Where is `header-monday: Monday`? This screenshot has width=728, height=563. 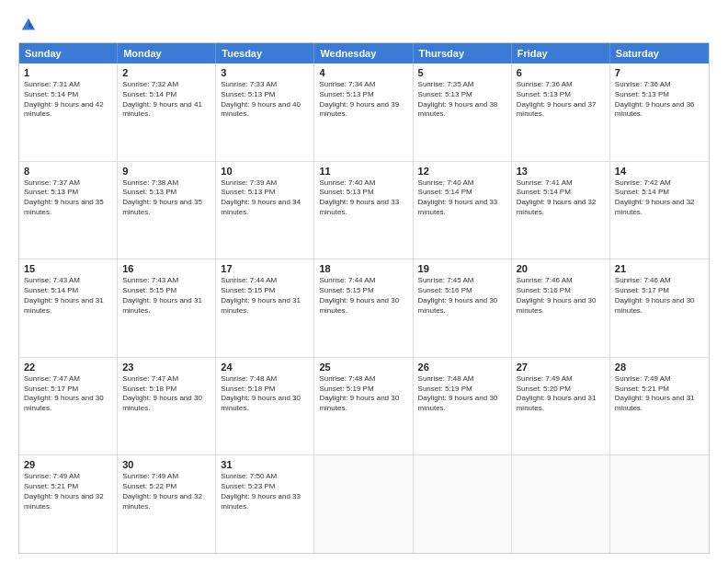
header-monday: Monday is located at coordinates (167, 53).